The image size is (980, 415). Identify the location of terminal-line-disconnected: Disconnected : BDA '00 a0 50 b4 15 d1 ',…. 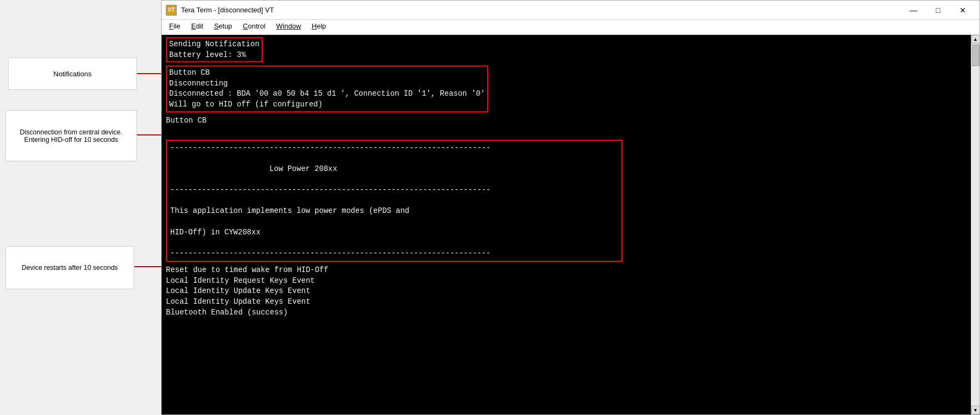
(327, 94).